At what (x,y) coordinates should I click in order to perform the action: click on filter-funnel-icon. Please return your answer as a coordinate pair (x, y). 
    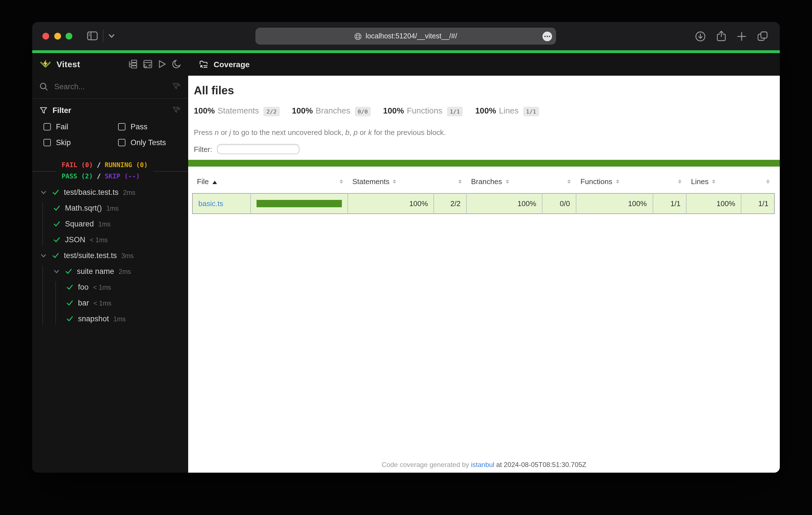
    Looking at the image, I should click on (44, 111).